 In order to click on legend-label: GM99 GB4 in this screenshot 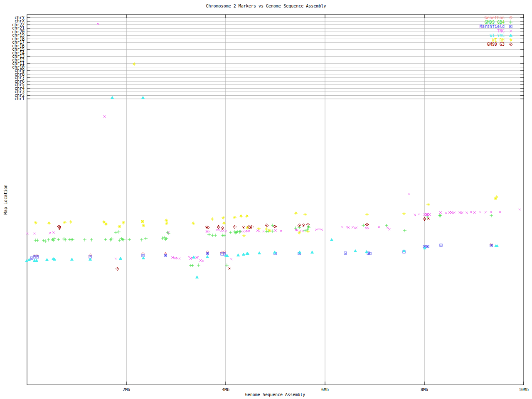, I will do `click(495, 22)`.